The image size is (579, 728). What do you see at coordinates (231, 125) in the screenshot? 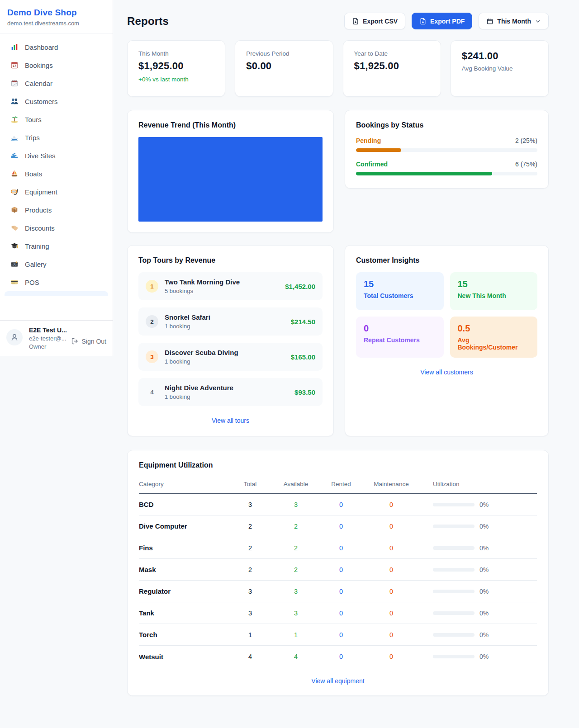
I see `revenue-trend-title: Revenue Trend (This Month)` at bounding box center [231, 125].